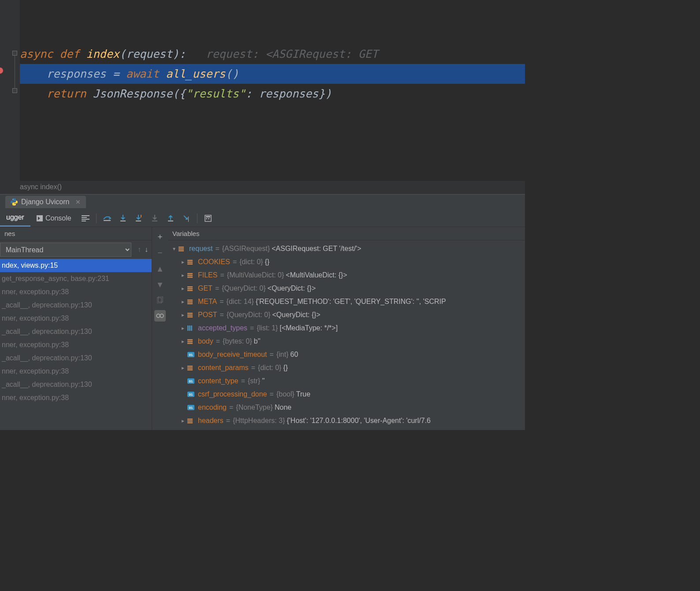  I want to click on breadcrumb: async index(), so click(263, 187).